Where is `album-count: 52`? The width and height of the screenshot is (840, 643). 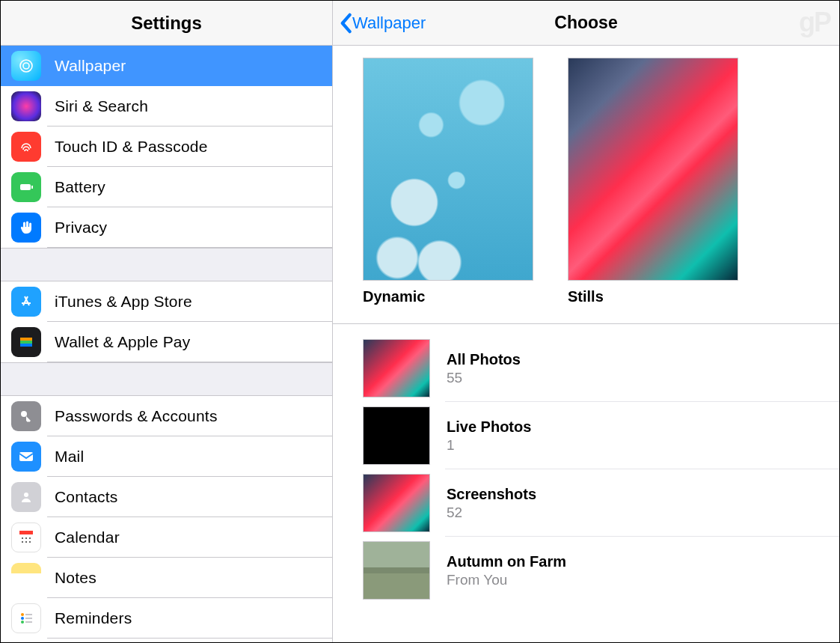 album-count: 52 is located at coordinates (491, 513).